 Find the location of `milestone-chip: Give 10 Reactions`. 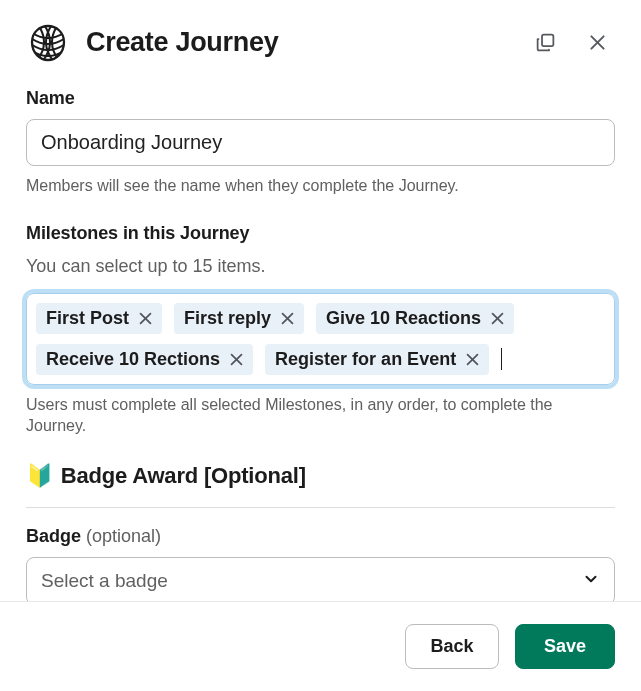

milestone-chip: Give 10 Reactions is located at coordinates (415, 318).